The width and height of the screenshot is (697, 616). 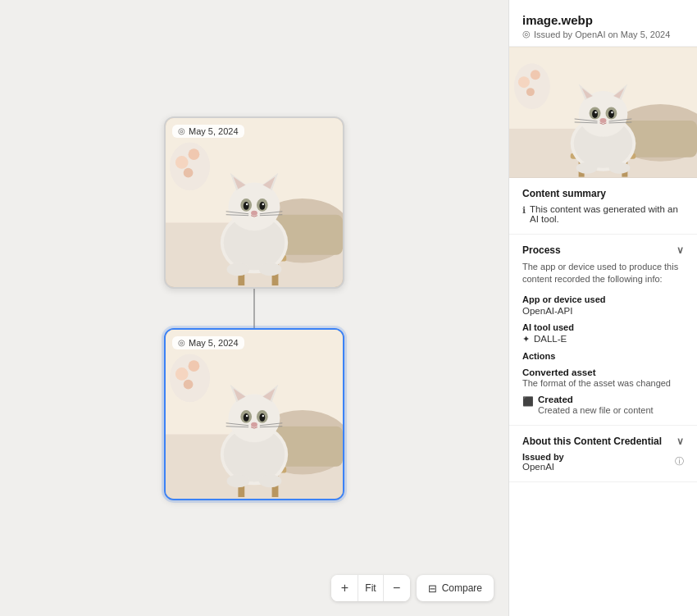 I want to click on process-title: Process ∨, so click(x=604, y=250).